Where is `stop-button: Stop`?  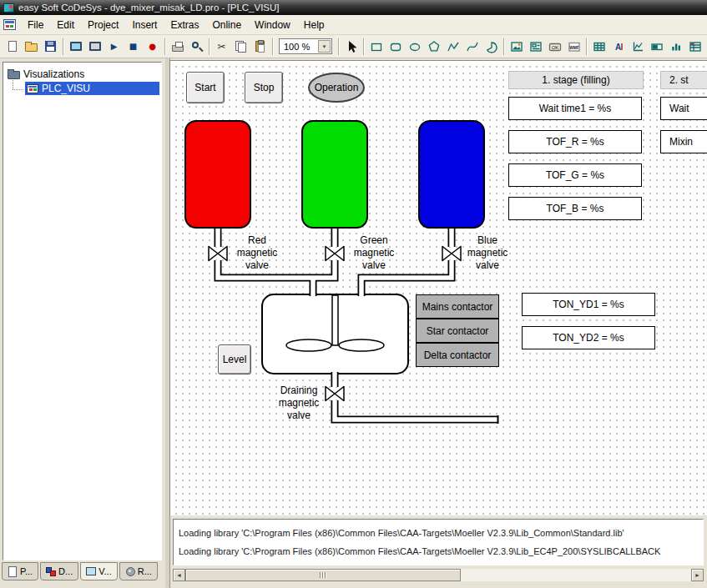 stop-button: Stop is located at coordinates (264, 88).